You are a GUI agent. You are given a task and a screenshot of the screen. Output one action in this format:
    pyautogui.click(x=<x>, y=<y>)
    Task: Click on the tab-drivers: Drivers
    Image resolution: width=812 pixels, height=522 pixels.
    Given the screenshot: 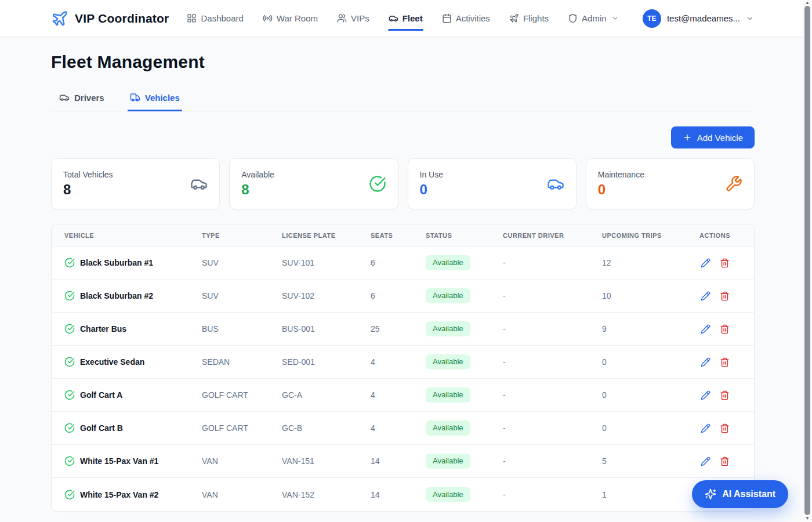 What is the action you would take?
    pyautogui.click(x=82, y=100)
    